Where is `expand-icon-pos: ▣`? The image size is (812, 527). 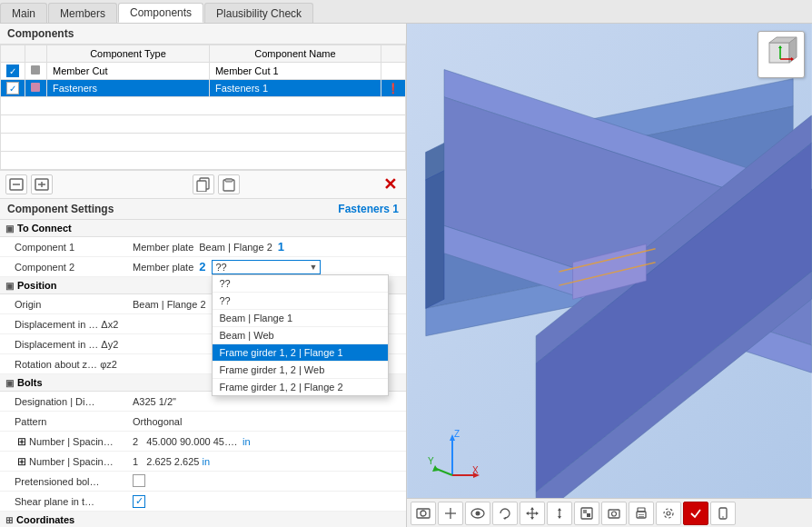
expand-icon-pos: ▣ is located at coordinates (9, 285).